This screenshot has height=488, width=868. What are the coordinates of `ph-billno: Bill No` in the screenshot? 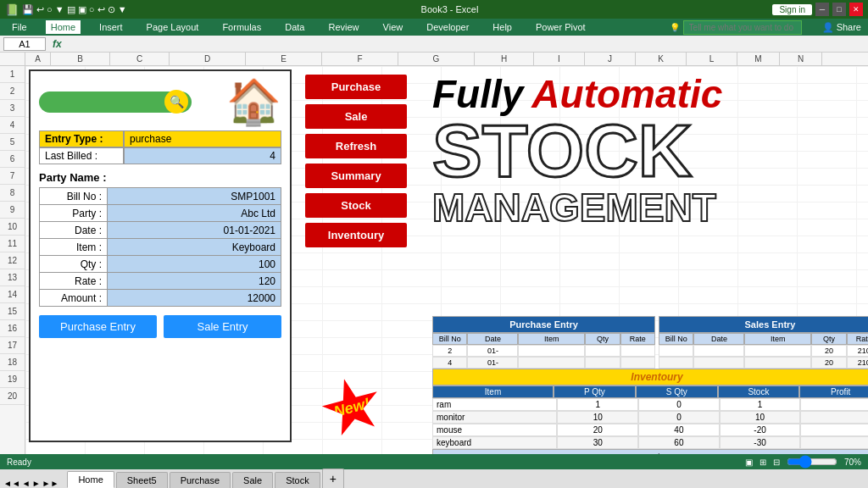 It's located at (449, 339).